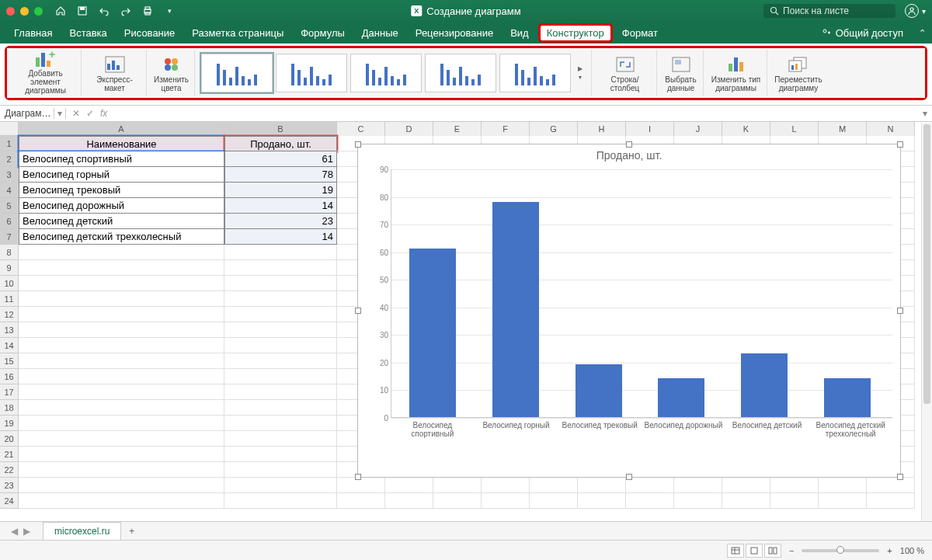 This screenshot has height=560, width=932. Describe the element at coordinates (9, 283) in the screenshot. I see `row-header: 10` at that location.